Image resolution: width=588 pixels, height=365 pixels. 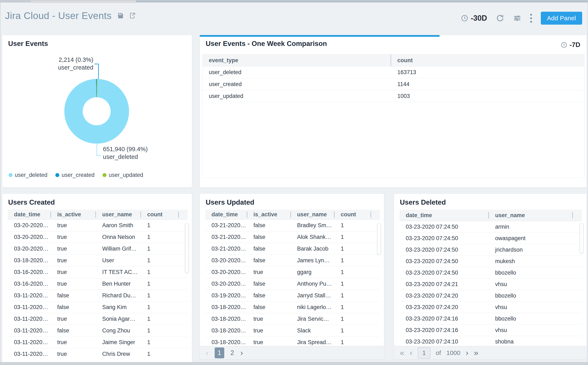 What do you see at coordinates (488, 96) in the screenshot?
I see `table-cell: 1003` at bounding box center [488, 96].